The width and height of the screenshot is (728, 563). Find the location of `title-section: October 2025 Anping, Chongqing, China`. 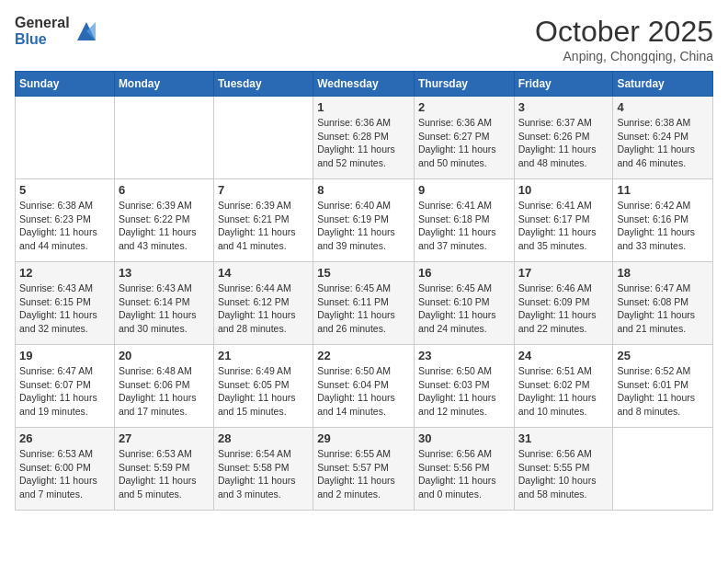

title-section: October 2025 Anping, Chongqing, China is located at coordinates (624, 39).